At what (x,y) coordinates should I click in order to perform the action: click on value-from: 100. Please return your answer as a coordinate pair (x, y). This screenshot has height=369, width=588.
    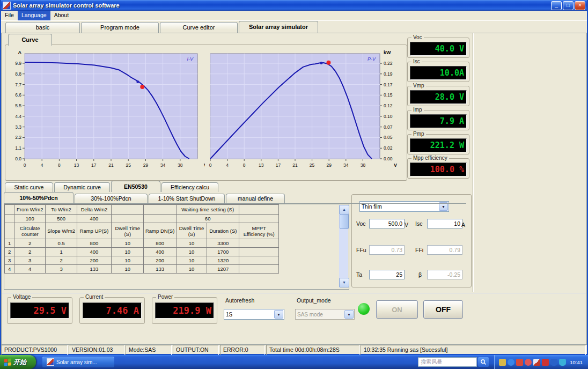
    Looking at the image, I should click on (30, 219).